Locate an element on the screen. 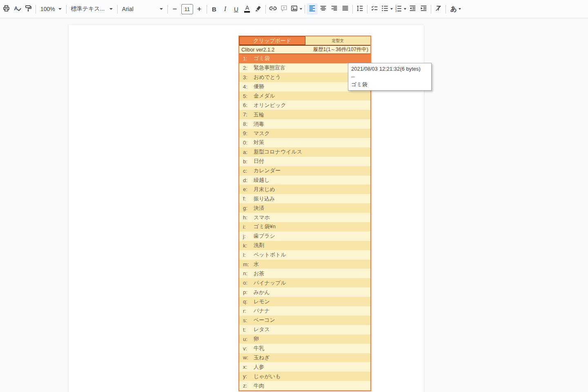 The width and height of the screenshot is (588, 392). clipboard-item-row: w: 玉ねぎ is located at coordinates (305, 358).